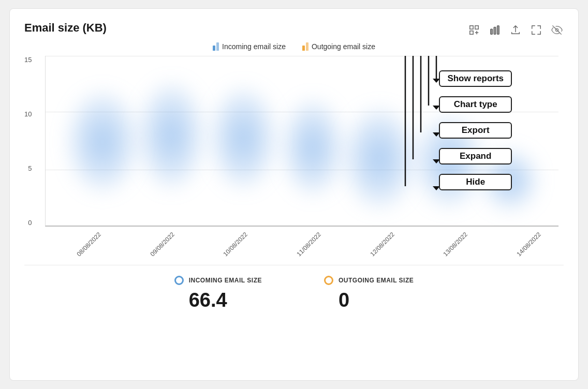  I want to click on y-label-0: 0, so click(30, 222).